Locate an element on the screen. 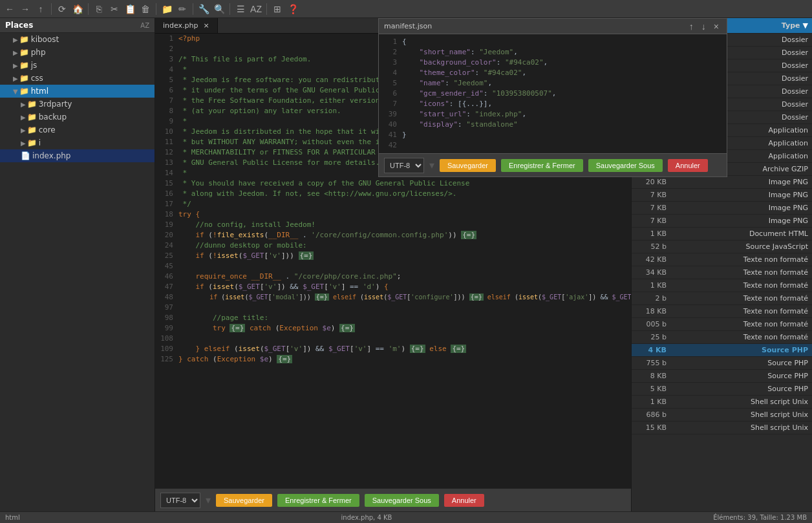  json-content: 1 { 2 "short_name": "Jeedom", 3 "backgro… is located at coordinates (553, 94).